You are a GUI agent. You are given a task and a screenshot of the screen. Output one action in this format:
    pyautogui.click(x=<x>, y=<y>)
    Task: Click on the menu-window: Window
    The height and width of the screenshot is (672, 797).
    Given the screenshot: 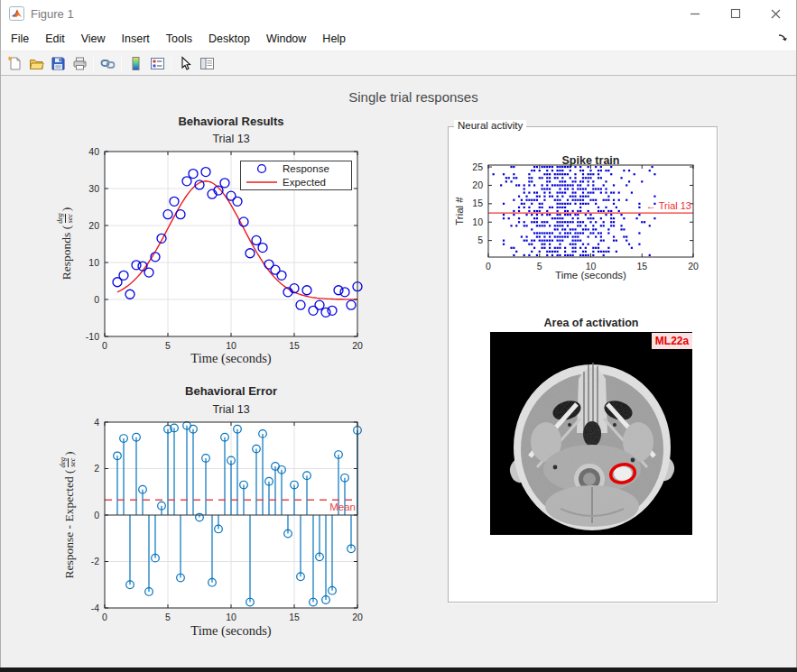 What is the action you would take?
    pyautogui.click(x=286, y=39)
    